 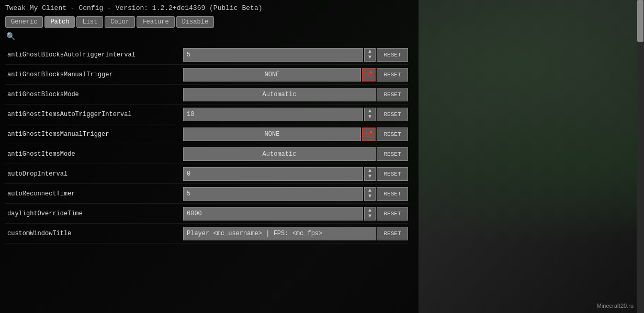 I want to click on scrollbar, so click(x=640, y=157).